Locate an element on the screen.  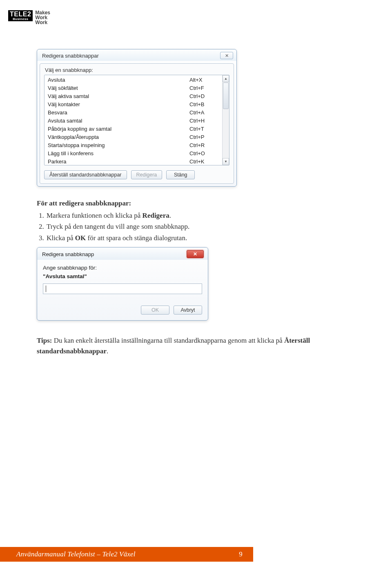
list-item-shortcut: Ctrl+R is located at coordinates (204, 145).